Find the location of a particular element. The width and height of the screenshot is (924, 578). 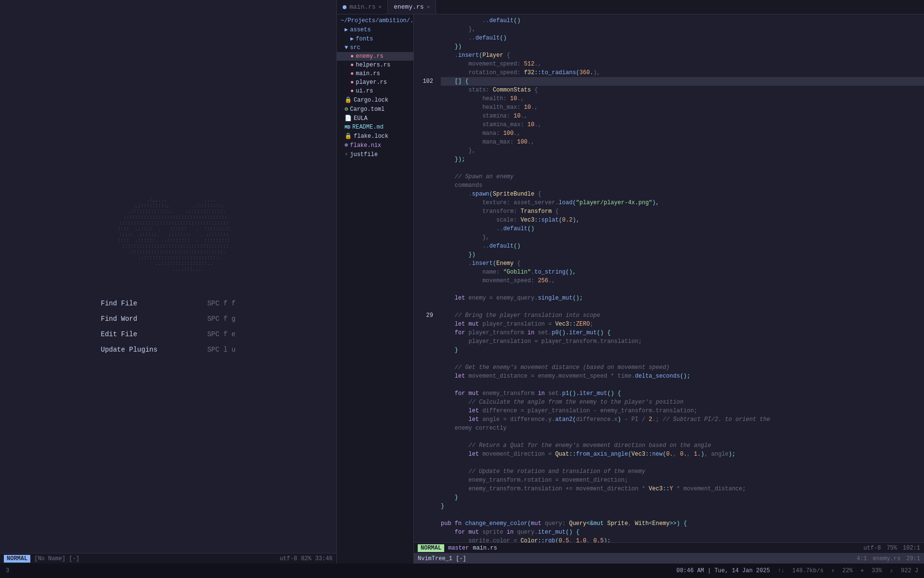

network-icon: ↑↓ is located at coordinates (781, 571).